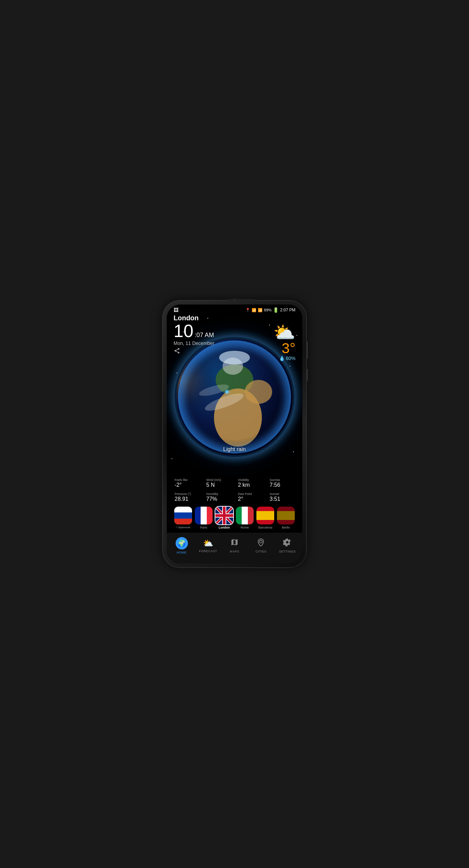 Image resolution: width=469 pixels, height=868 pixels. What do you see at coordinates (251, 499) in the screenshot?
I see `dew-point-value: 2°` at bounding box center [251, 499].